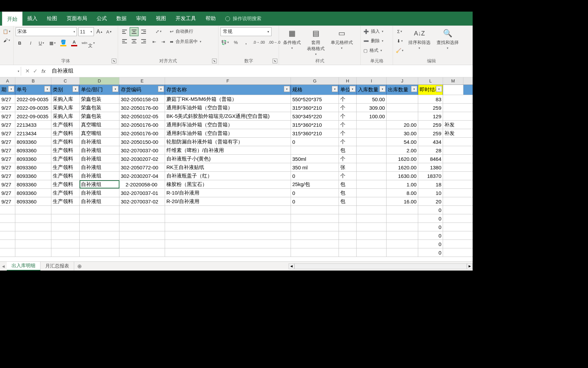 The image size is (588, 368). I want to click on increase-font-icon: A▴, so click(99, 32).